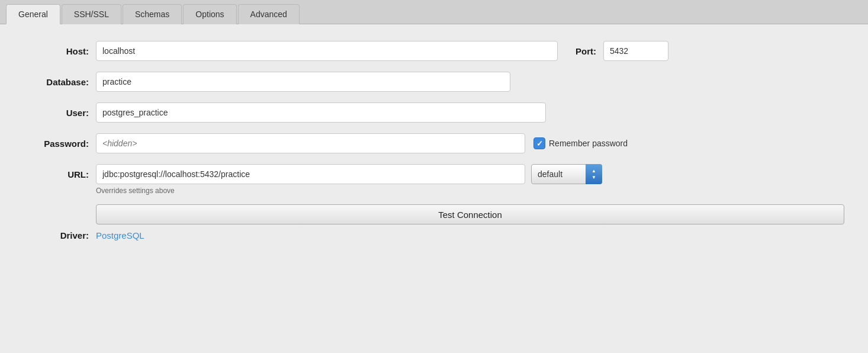 This screenshot has width=868, height=353. What do you see at coordinates (567, 174) in the screenshot?
I see `driver-select: default` at bounding box center [567, 174].